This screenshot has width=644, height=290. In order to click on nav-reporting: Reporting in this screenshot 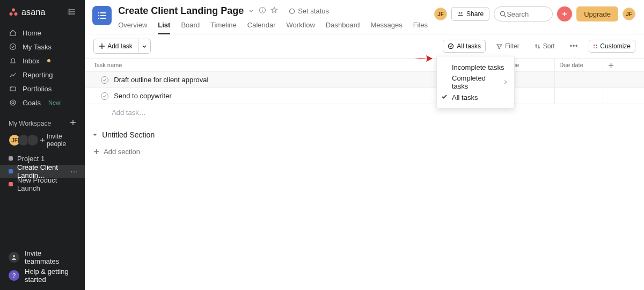, I will do `click(42, 75)`.